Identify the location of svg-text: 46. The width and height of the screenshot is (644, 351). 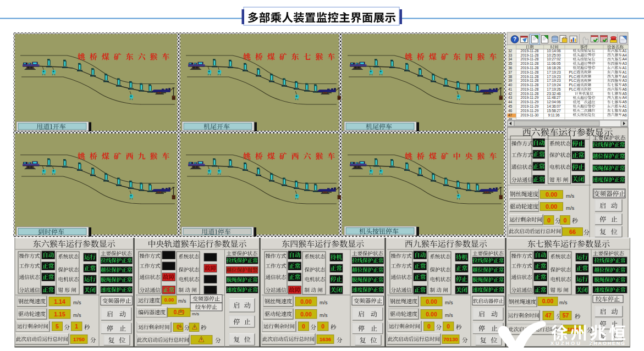
(510, 111).